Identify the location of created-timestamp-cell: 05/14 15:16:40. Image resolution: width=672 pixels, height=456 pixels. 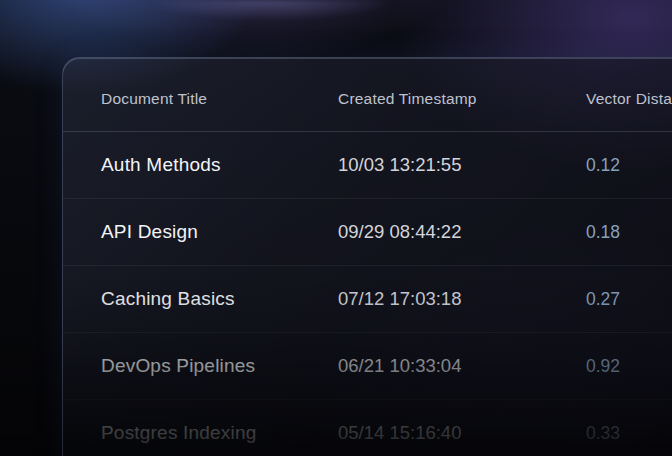
(462, 433).